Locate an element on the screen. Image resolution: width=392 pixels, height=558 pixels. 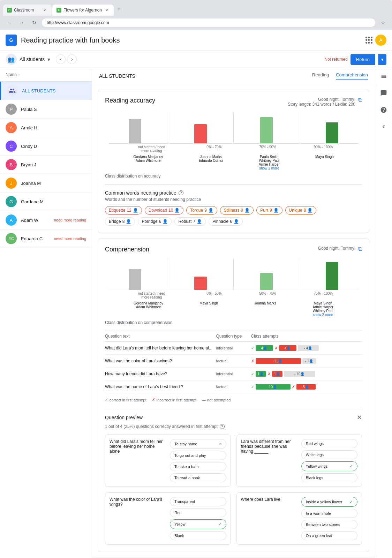
sort-icon: ↑ is located at coordinates (19, 75).